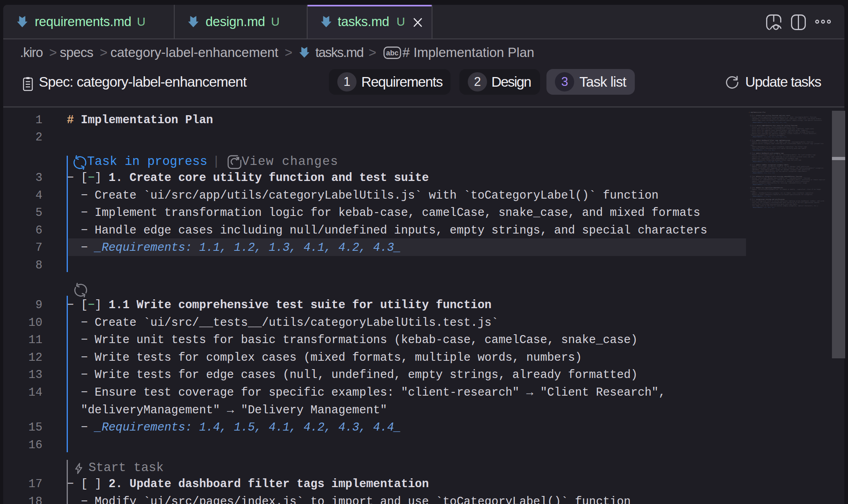  What do you see at coordinates (392, 53) in the screenshot?
I see `svg-text: abc` at bounding box center [392, 53].